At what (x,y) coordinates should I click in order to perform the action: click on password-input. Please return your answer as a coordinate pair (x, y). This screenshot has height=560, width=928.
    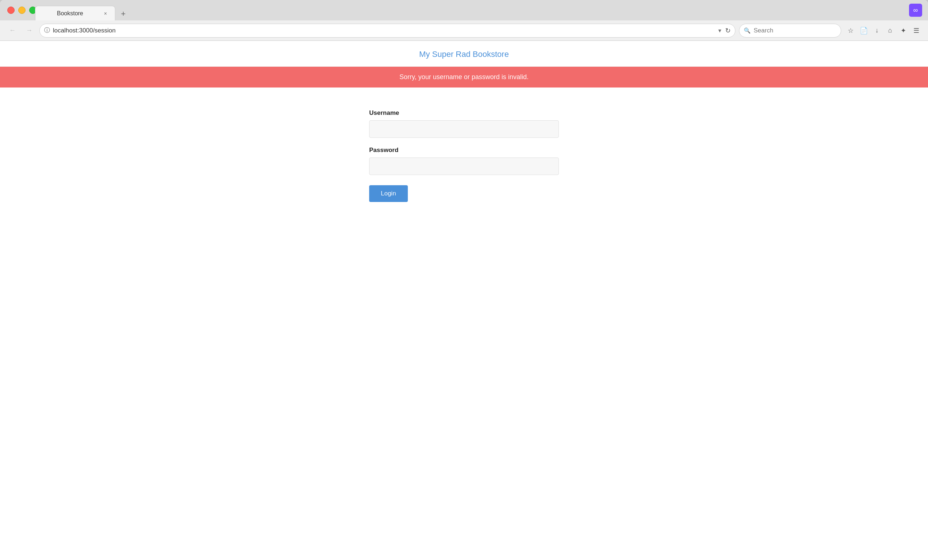
    Looking at the image, I should click on (464, 166).